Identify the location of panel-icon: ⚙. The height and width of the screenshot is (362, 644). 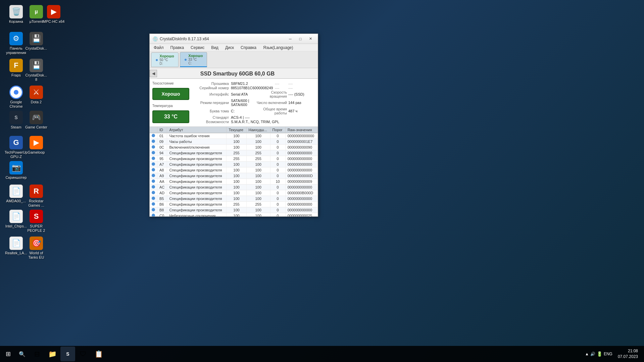
(16, 39).